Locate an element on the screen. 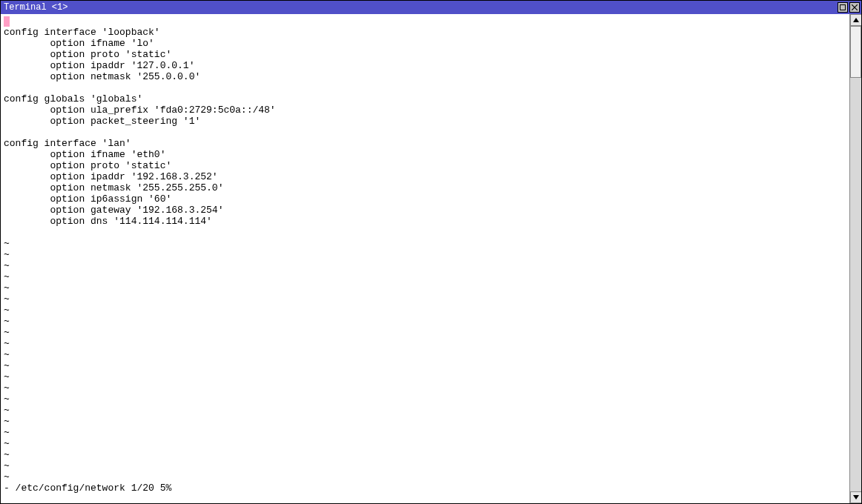 Image resolution: width=862 pixels, height=504 pixels. file-line: option gateway '192.168.3.254' is located at coordinates (113, 210).